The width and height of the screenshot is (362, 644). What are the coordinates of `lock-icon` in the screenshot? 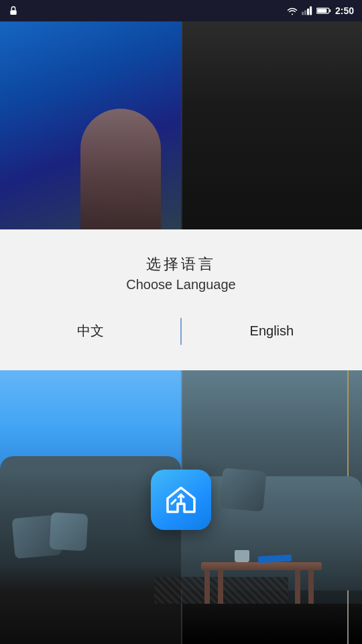 It's located at (13, 11).